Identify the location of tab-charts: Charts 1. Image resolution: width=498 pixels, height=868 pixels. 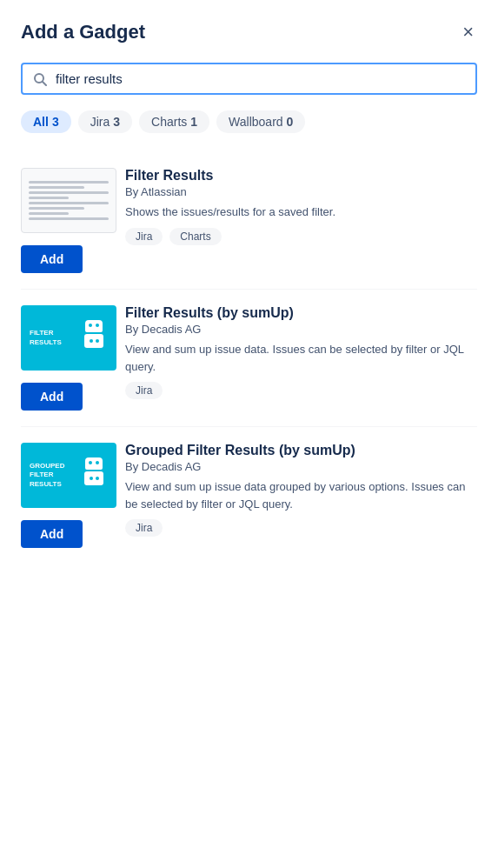
(174, 122).